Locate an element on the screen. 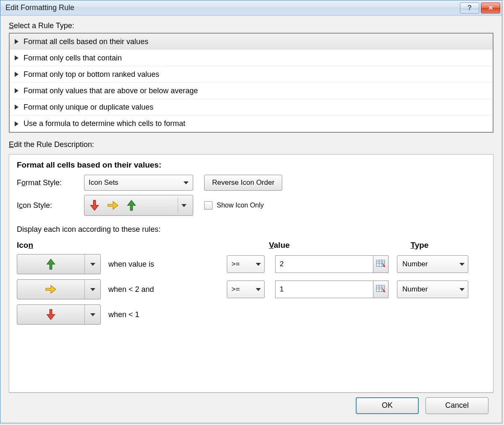 The image size is (504, 425). icon-picker-row3 is located at coordinates (59, 315).